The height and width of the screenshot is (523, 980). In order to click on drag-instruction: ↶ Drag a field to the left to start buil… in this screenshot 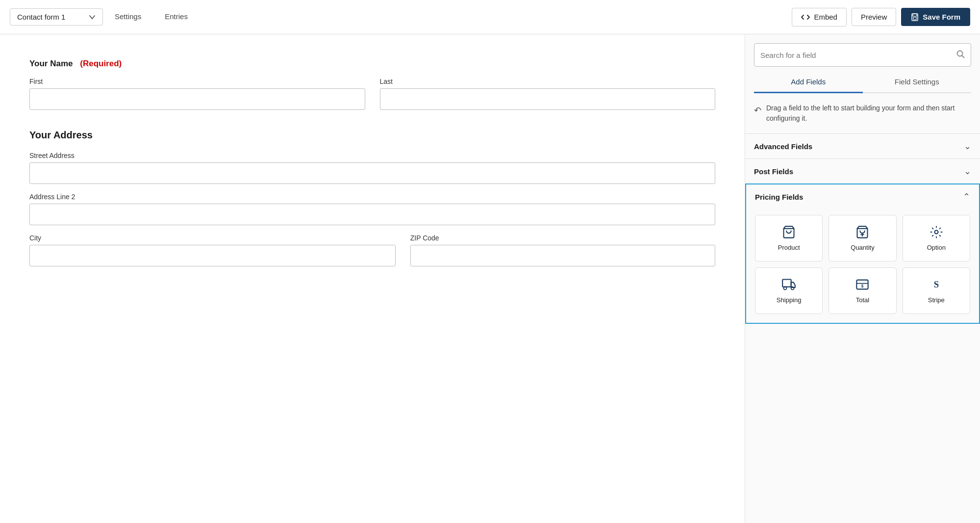, I will do `click(863, 113)`.